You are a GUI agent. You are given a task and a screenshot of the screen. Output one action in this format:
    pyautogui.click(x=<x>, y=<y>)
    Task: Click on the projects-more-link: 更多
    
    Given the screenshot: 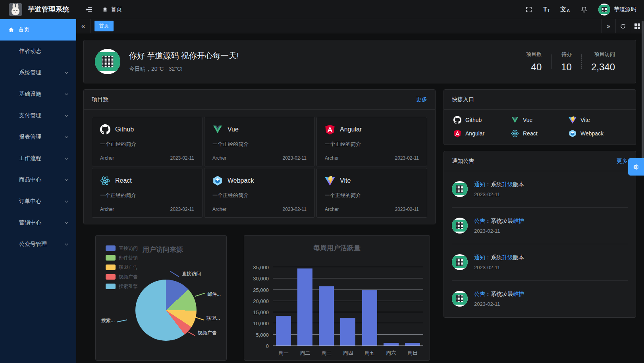 What is the action you would take?
    pyautogui.click(x=422, y=100)
    